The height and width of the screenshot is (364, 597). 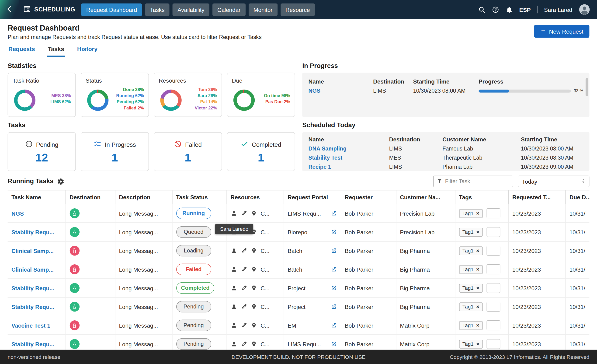 What do you see at coordinates (525, 10) in the screenshot?
I see `locale-selector: ESP` at bounding box center [525, 10].